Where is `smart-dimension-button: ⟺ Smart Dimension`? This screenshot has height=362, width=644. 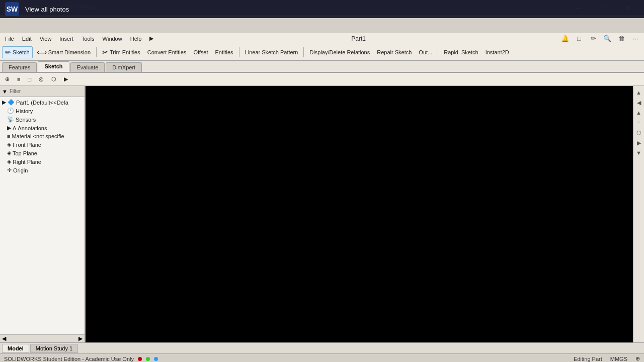
smart-dimension-button: ⟺ Smart Dimension is located at coordinates (63, 52).